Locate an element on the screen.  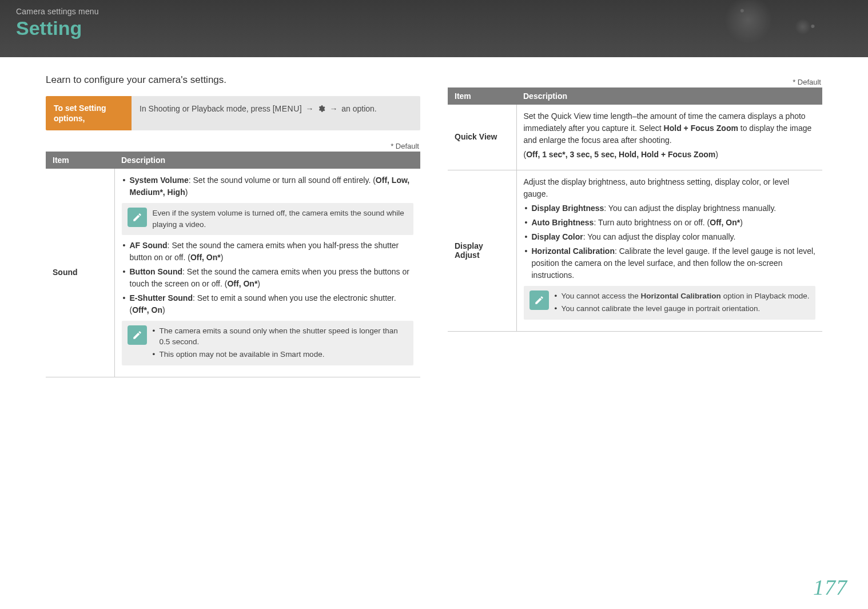
item-quick-view: Quick View is located at coordinates (482, 137).